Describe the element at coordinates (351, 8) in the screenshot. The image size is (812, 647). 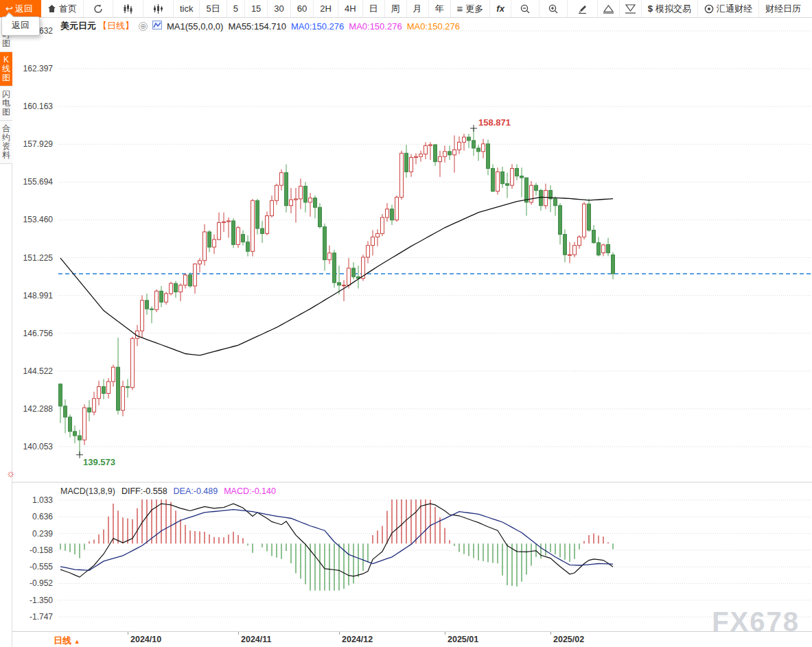
I see `period-4h-button: 4H` at that location.